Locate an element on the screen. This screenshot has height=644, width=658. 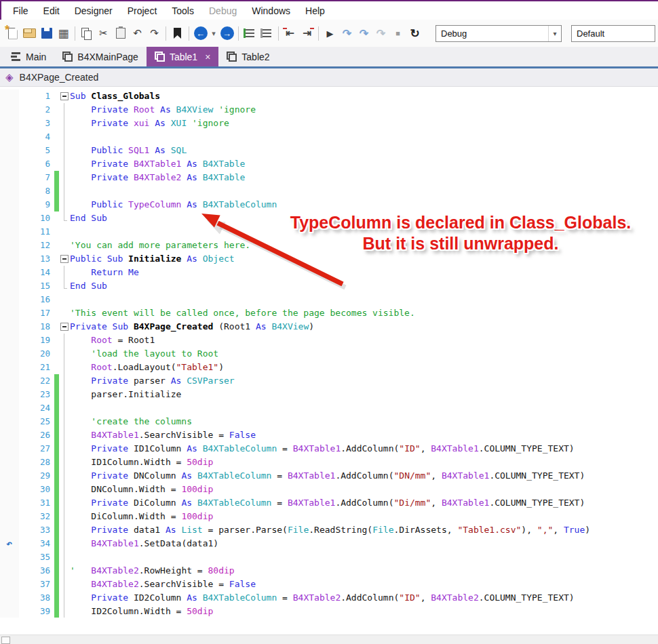
code-line: 14 Return Me is located at coordinates (329, 273).